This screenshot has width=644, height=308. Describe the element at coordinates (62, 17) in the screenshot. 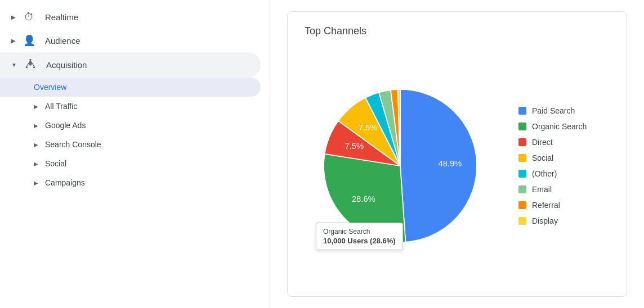

I see `sidebar-item-realtime-label: Realtime` at that location.